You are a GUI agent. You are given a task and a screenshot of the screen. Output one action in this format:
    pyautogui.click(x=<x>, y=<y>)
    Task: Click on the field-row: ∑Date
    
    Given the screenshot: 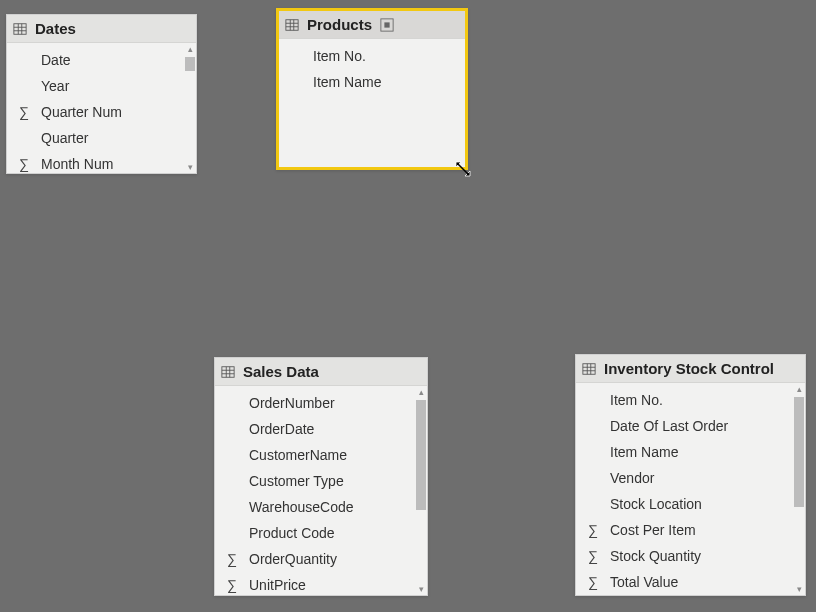 What is the action you would take?
    pyautogui.click(x=102, y=60)
    